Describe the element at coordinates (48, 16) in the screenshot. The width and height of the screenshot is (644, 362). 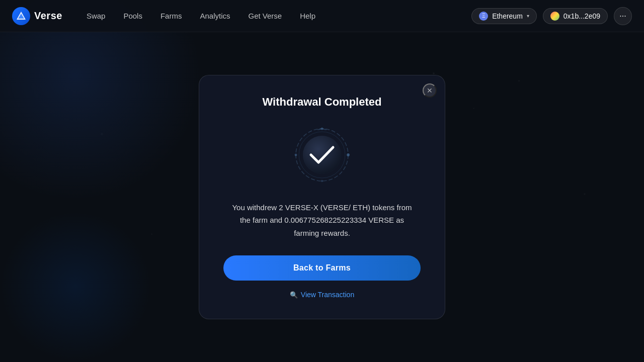
I see `brand-name: Verse` at that location.